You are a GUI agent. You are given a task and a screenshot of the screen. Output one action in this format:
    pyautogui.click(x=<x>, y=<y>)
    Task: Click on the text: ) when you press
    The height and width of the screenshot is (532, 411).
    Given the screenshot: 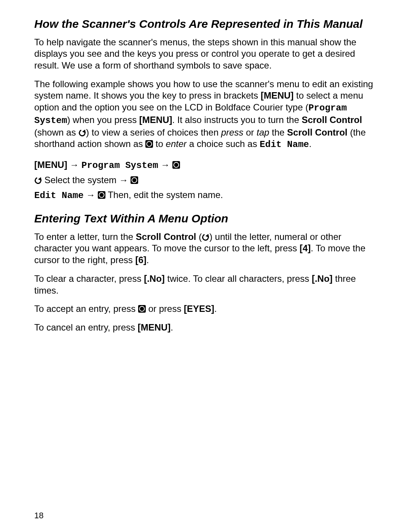 What is the action you would take?
    pyautogui.click(x=103, y=120)
    